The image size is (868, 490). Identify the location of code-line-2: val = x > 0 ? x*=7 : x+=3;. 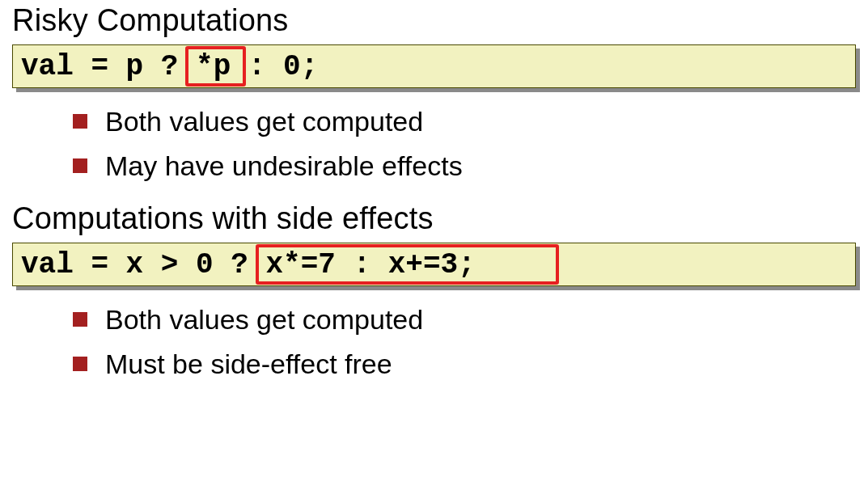
(434, 265).